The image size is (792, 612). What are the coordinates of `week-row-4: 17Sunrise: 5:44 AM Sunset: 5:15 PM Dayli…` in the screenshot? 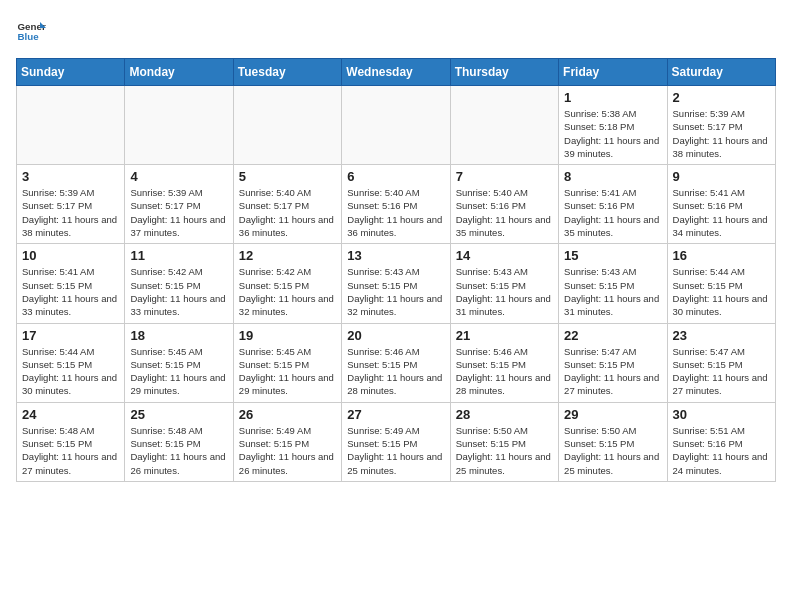 It's located at (396, 362).